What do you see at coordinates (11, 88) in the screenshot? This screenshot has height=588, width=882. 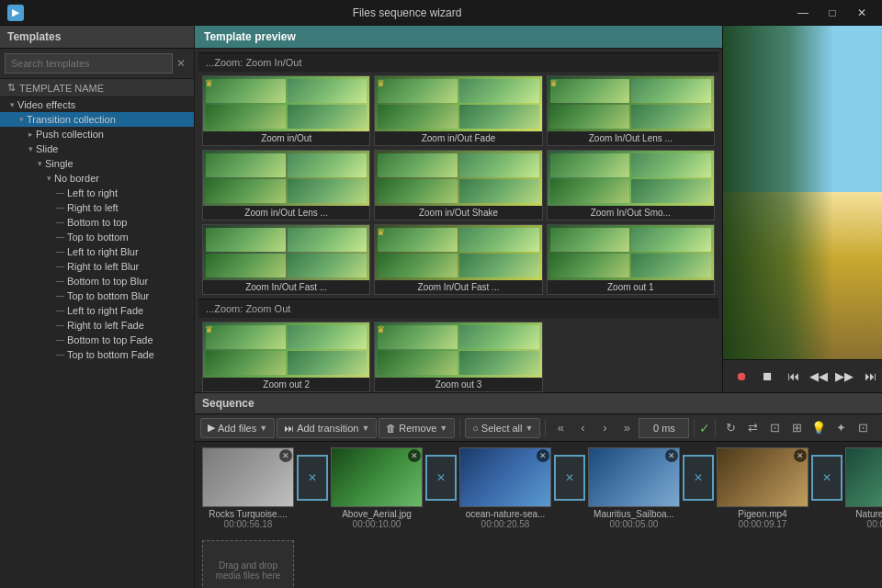 I see `sort-icon: ⇅` at bounding box center [11, 88].